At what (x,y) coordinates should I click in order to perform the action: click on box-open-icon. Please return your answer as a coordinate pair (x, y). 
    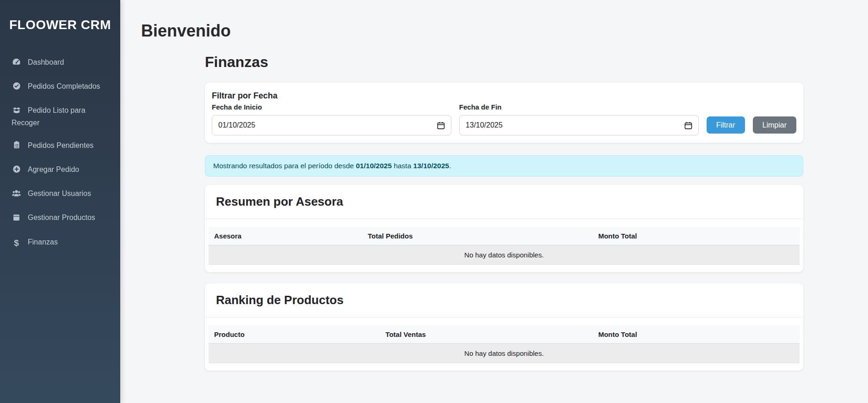
    Looking at the image, I should click on (17, 111).